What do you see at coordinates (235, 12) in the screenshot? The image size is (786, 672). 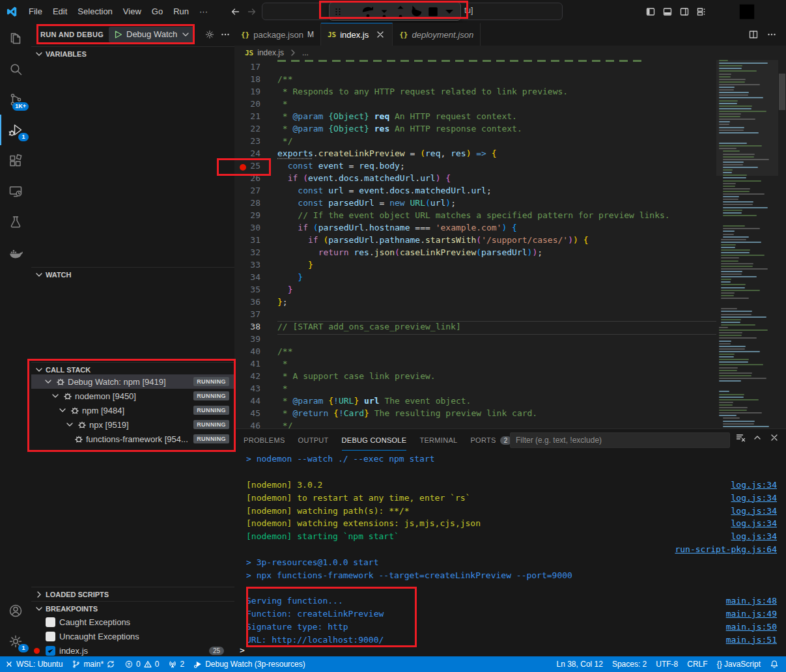 I see `go-back-icon` at bounding box center [235, 12].